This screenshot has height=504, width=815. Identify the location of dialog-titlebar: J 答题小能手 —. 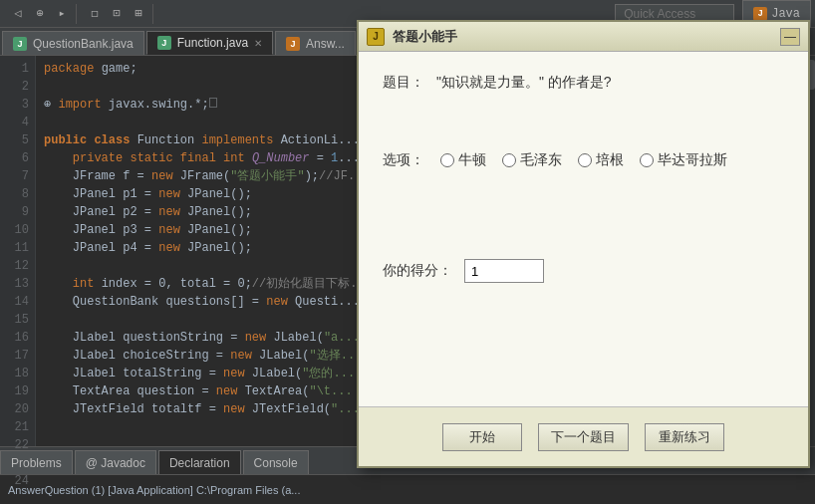
(584, 37).